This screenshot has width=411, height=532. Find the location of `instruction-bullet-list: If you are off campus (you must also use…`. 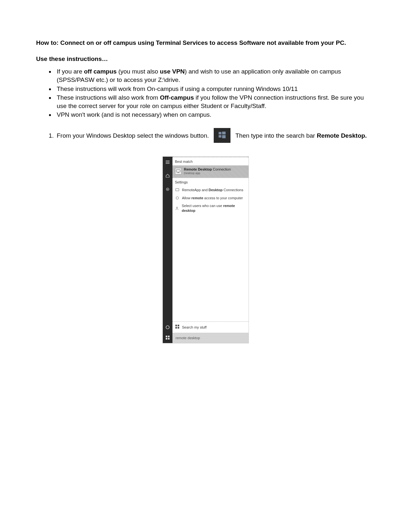

instruction-bullet-list: If you are off campus (you must also use… is located at coordinates (206, 93).